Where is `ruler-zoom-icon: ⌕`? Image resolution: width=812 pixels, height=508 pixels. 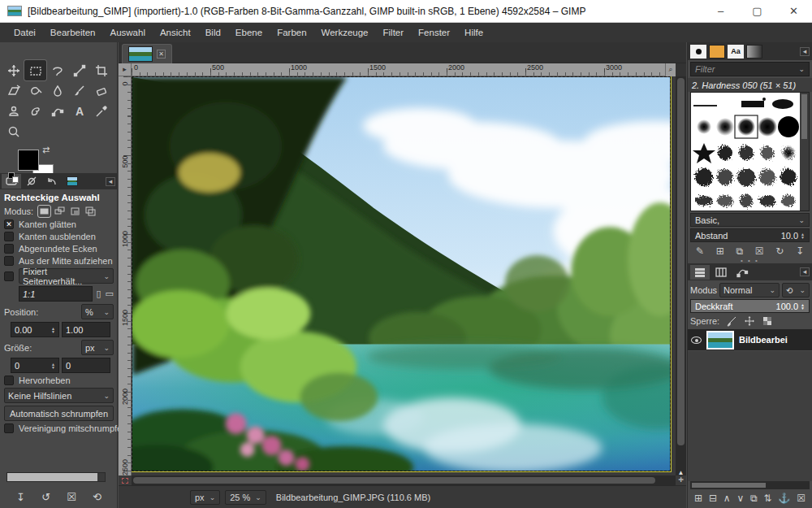
ruler-zoom-icon: ⌕ is located at coordinates (671, 70).